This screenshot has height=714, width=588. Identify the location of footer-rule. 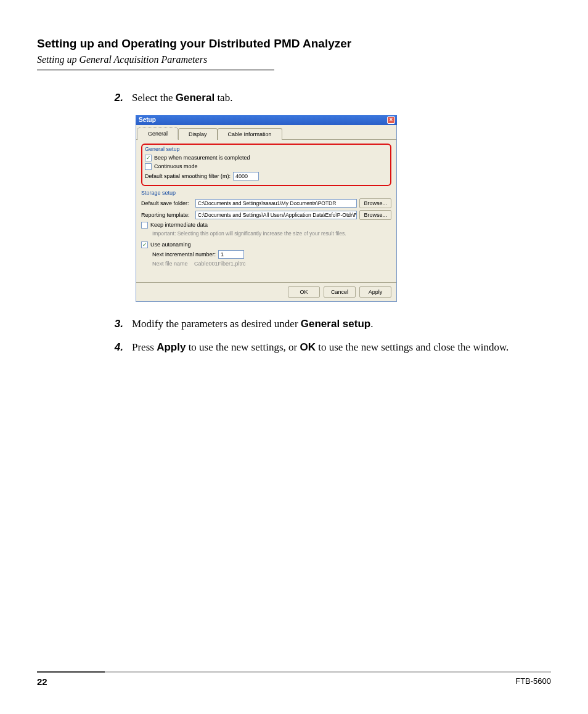
(294, 671).